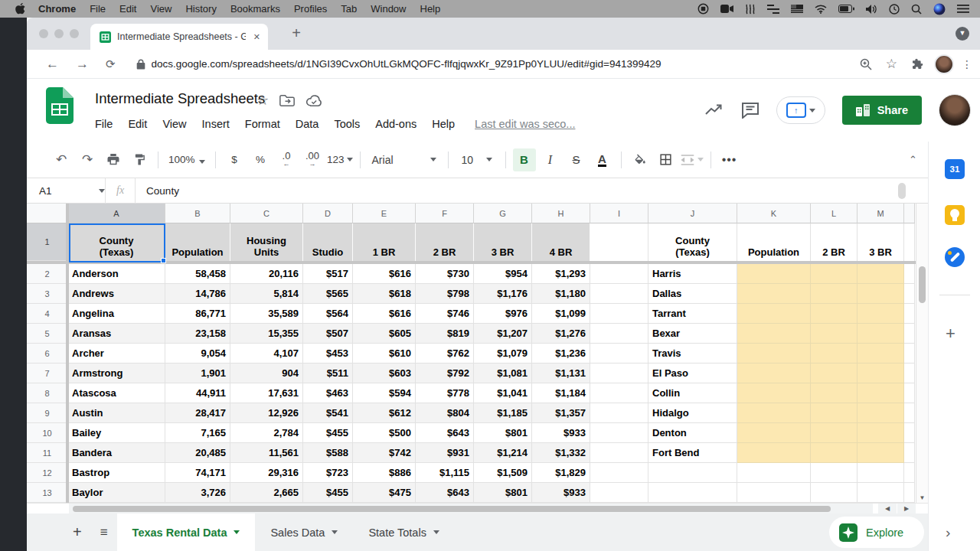  Describe the element at coordinates (266, 334) in the screenshot. I see `cell-C5: 15,355` at that location.